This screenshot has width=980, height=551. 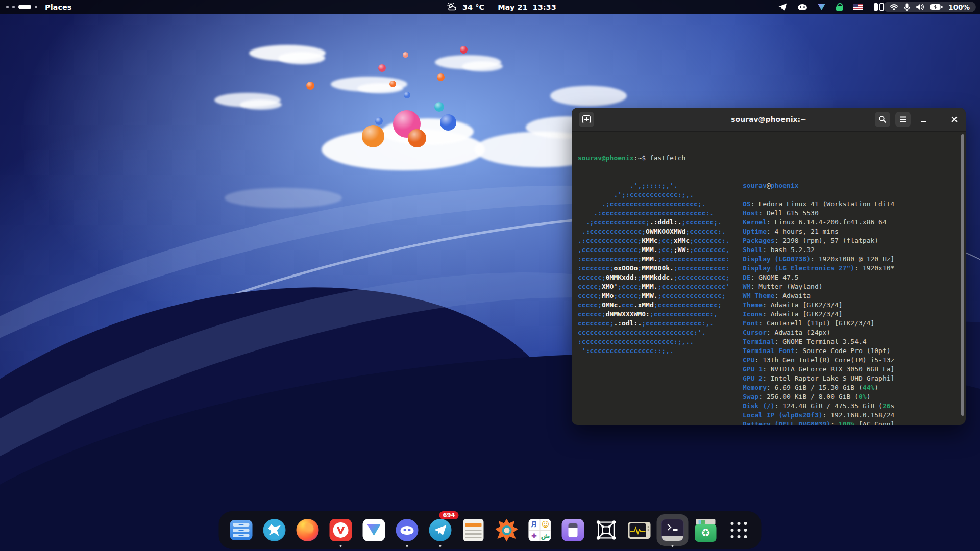 I want to click on menu-button, so click(x=903, y=119).